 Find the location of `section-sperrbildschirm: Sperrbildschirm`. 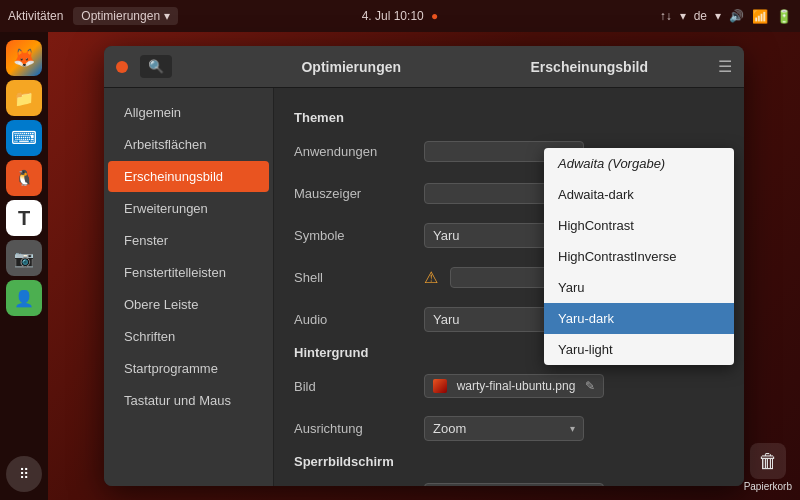

section-sperrbildschirm: Sperrbildschirm is located at coordinates (509, 462).